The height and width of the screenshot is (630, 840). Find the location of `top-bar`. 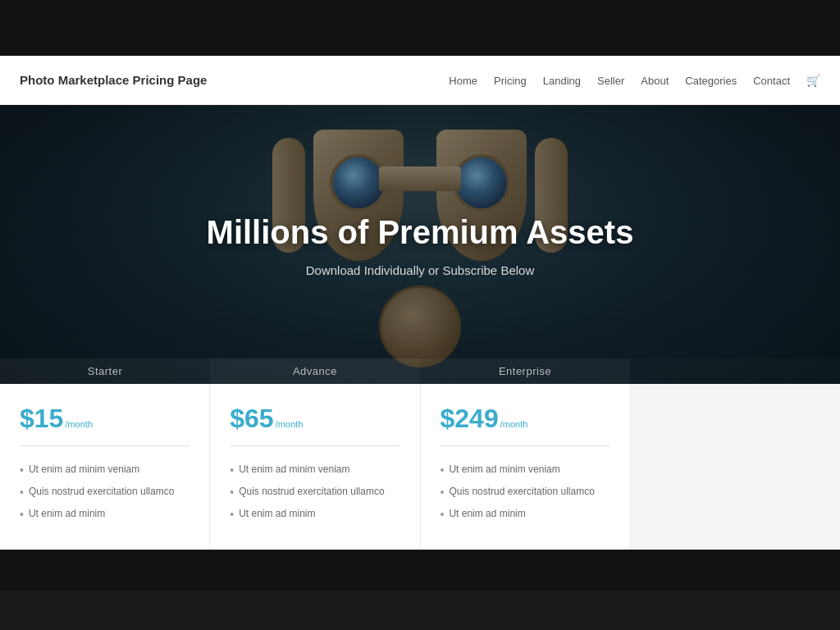

top-bar is located at coordinates (420, 28).